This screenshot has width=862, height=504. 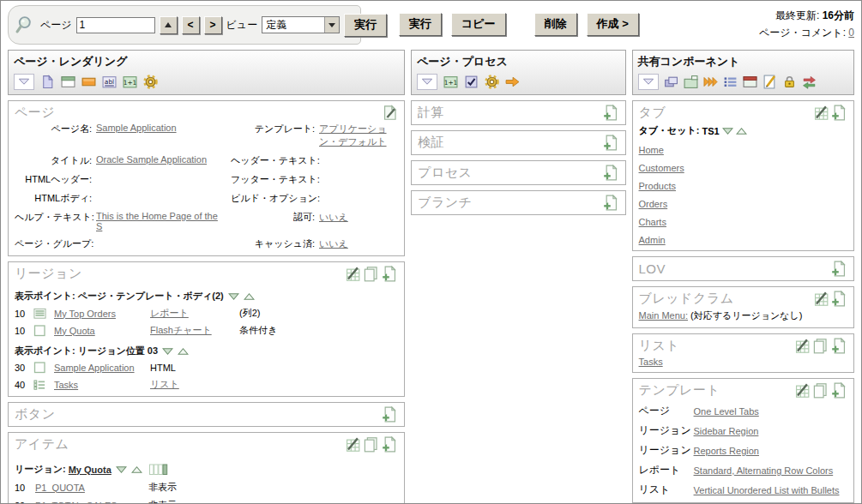 I want to click on breadcrumb-link: Main Menu:, so click(x=664, y=315).